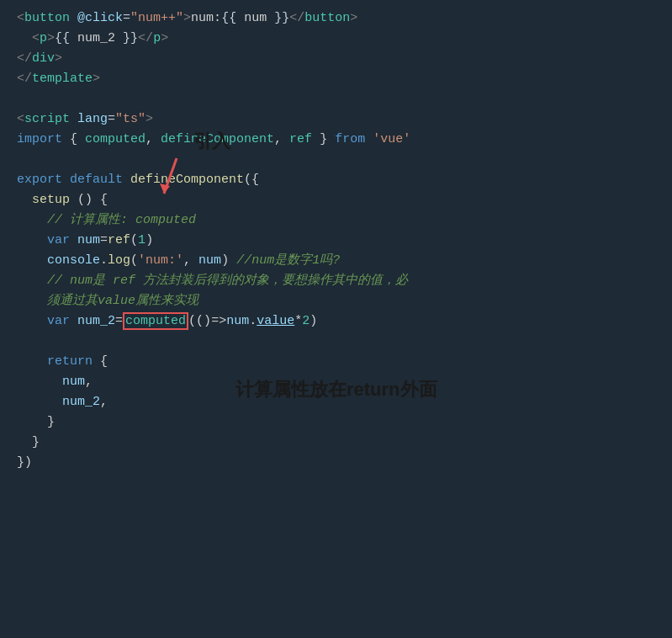 The image size is (672, 638). Describe the element at coordinates (336, 39) in the screenshot. I see `code-line-2: <p>{{ num_2 }}</p>` at that location.